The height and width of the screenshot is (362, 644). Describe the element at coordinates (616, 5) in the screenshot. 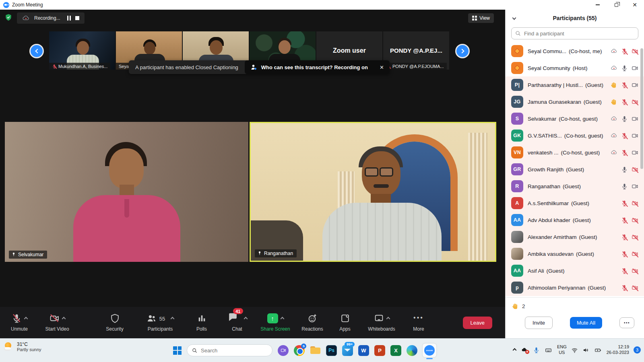

I see `restore-button` at that location.